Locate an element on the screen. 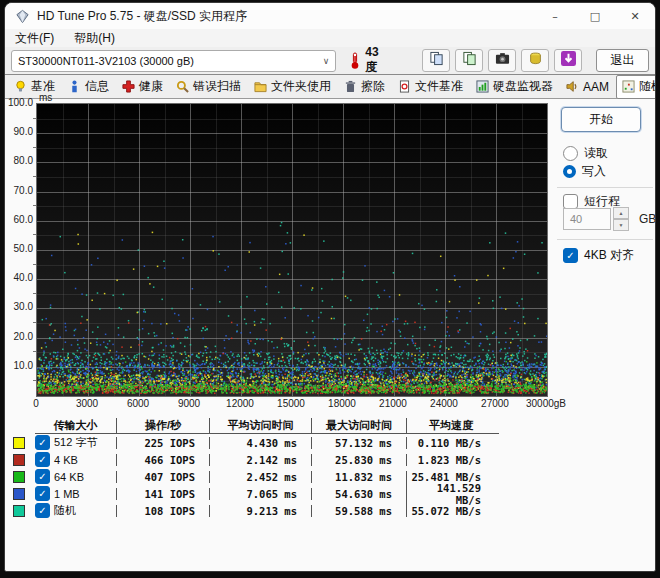 The width and height of the screenshot is (660, 578). table-cell-ops: 466 IOPS is located at coordinates (162, 460).